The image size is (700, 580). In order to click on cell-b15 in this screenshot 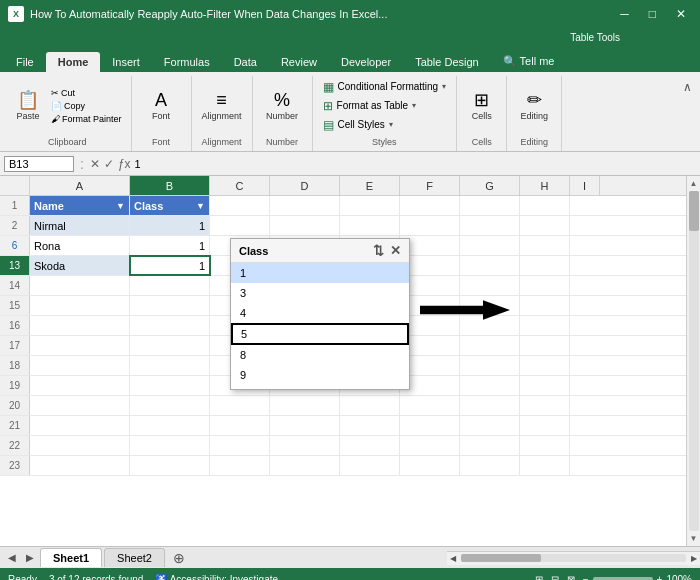, I will do `click(170, 306)`.